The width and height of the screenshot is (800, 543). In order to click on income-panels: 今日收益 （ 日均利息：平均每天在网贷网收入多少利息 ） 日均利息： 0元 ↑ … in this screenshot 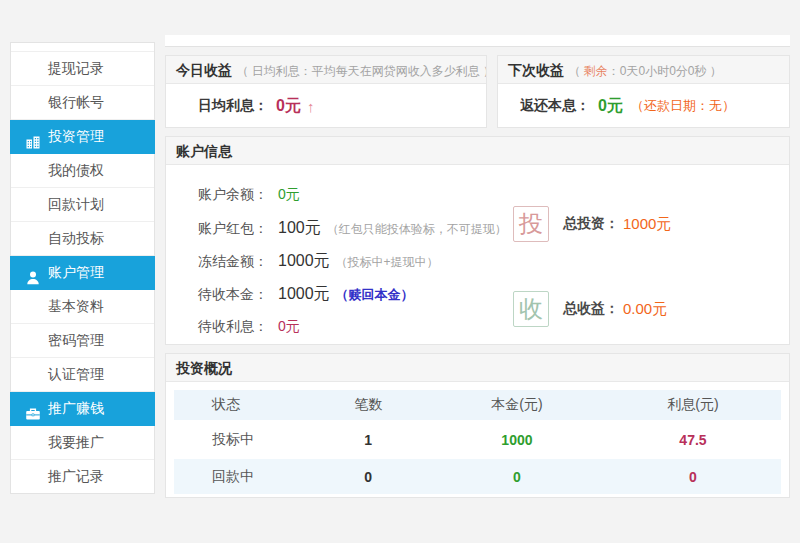, I will do `click(478, 92)`.